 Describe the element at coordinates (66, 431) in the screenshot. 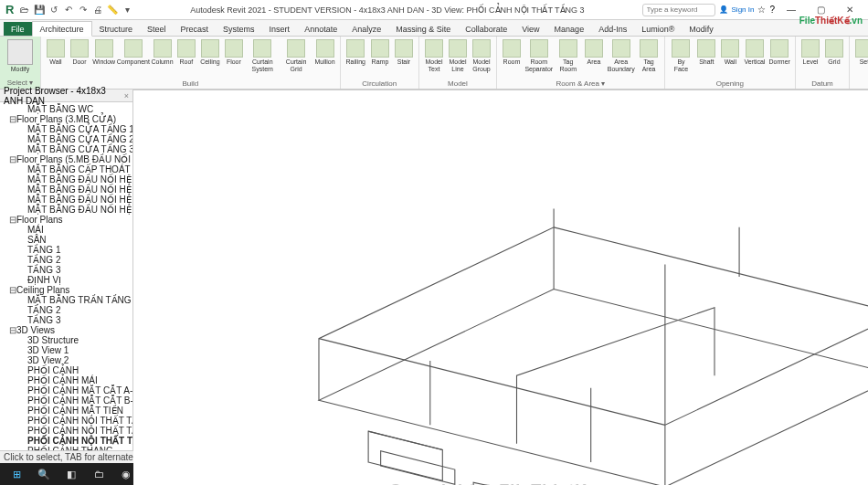

I see `tree-node: PHỐI CẢNH NỘI THẤT TẦNG 2` at that location.